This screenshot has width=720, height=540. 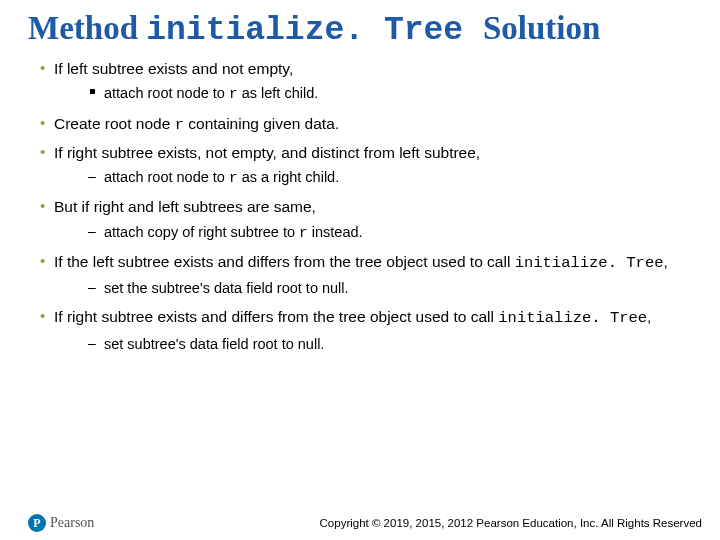 What do you see at coordinates (366, 166) in the screenshot?
I see `bullet-item: If right subtree exists, not empty, and …` at bounding box center [366, 166].